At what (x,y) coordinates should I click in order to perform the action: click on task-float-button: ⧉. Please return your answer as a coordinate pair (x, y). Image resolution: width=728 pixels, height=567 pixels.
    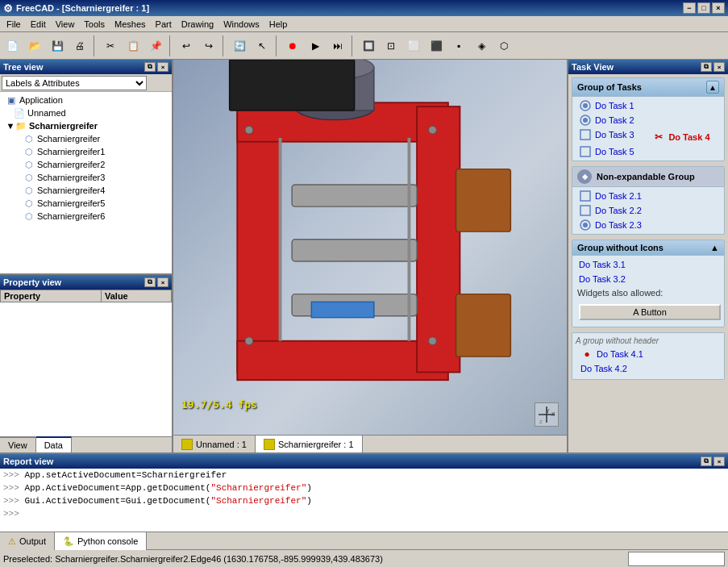
    Looking at the image, I should click on (706, 67).